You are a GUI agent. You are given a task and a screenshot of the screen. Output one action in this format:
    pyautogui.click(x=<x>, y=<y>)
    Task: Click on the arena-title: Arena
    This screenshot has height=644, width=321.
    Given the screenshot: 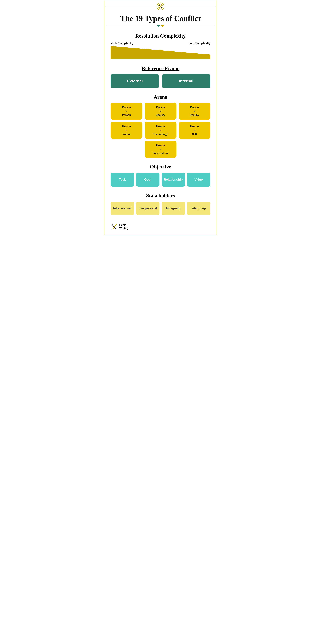 What is the action you would take?
    pyautogui.click(x=160, y=97)
    